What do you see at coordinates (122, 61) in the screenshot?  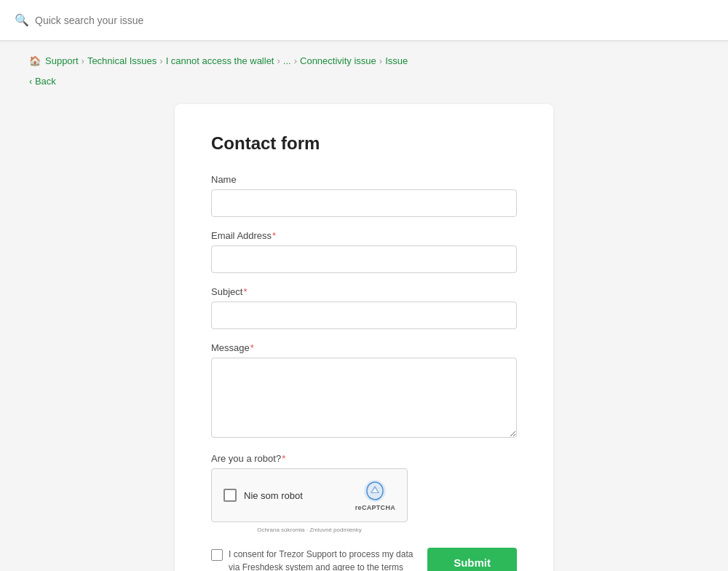 I see `breadcrumb-technical-issues: Technical Issues` at bounding box center [122, 61].